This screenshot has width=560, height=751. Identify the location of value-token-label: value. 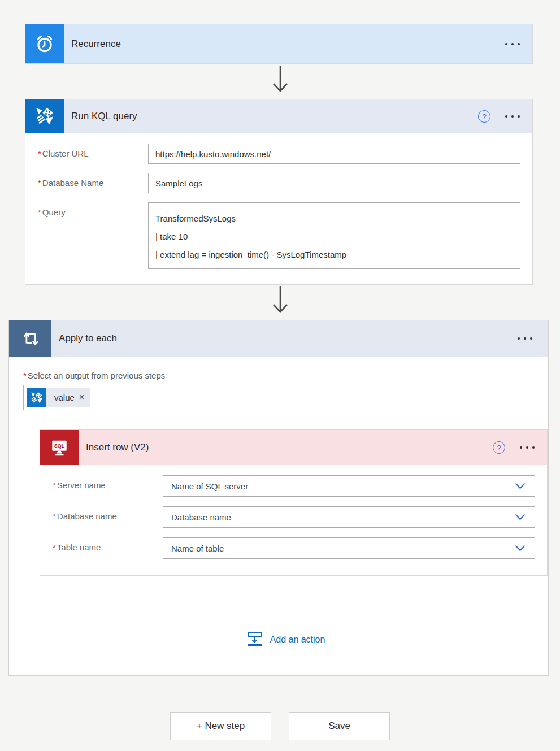
(62, 398).